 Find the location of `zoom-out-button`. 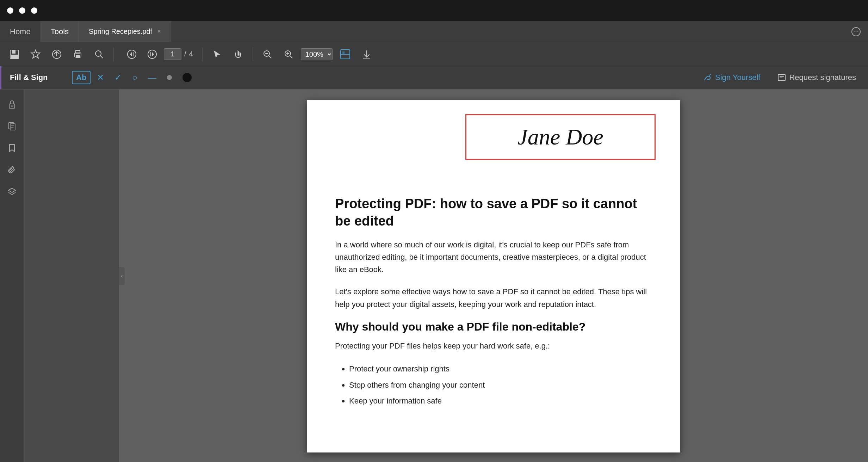

zoom-out-button is located at coordinates (267, 54).